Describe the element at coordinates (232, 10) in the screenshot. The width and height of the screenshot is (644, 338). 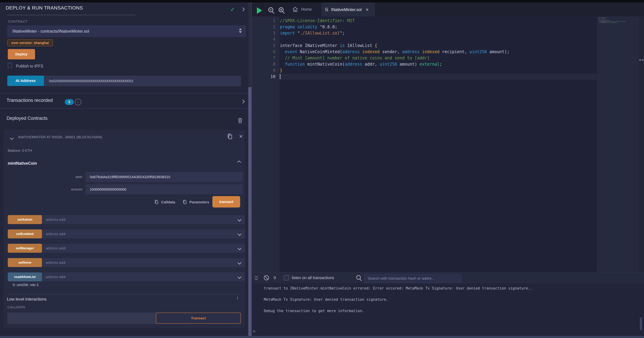
I see `check-icon: ✓` at that location.